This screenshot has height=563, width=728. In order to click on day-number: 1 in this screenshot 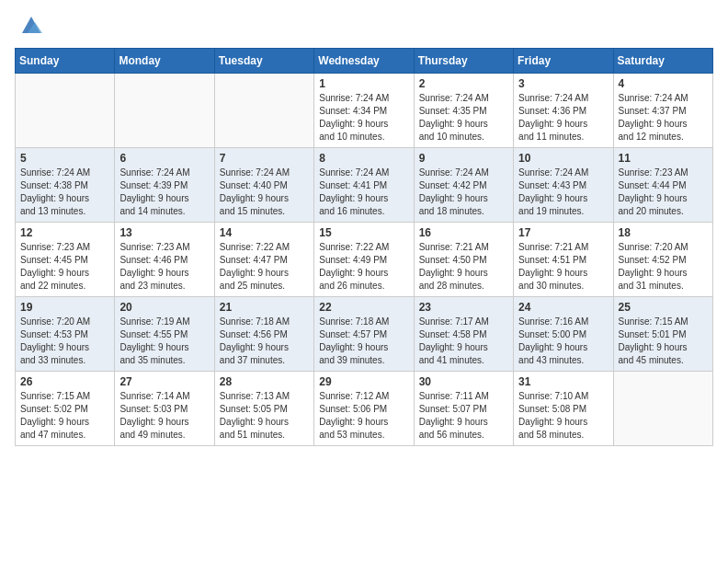, I will do `click(364, 84)`.